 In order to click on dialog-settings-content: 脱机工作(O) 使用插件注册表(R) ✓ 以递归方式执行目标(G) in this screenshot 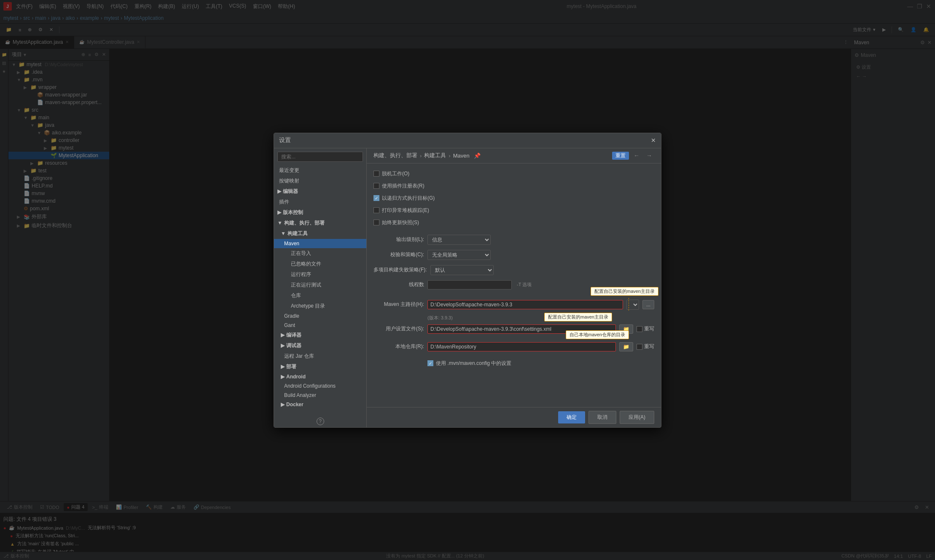, I will do `click(514, 285)`.